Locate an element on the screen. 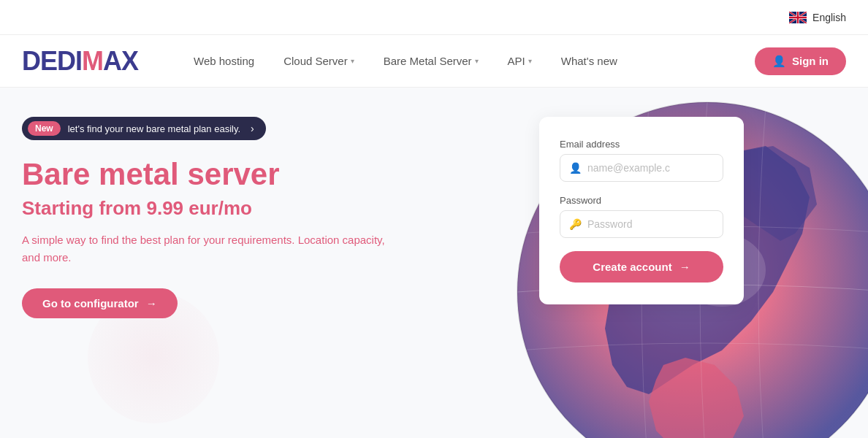 The height and width of the screenshot is (438, 868). nav-item-cloud-server: Cloud Server ▾ is located at coordinates (319, 61).